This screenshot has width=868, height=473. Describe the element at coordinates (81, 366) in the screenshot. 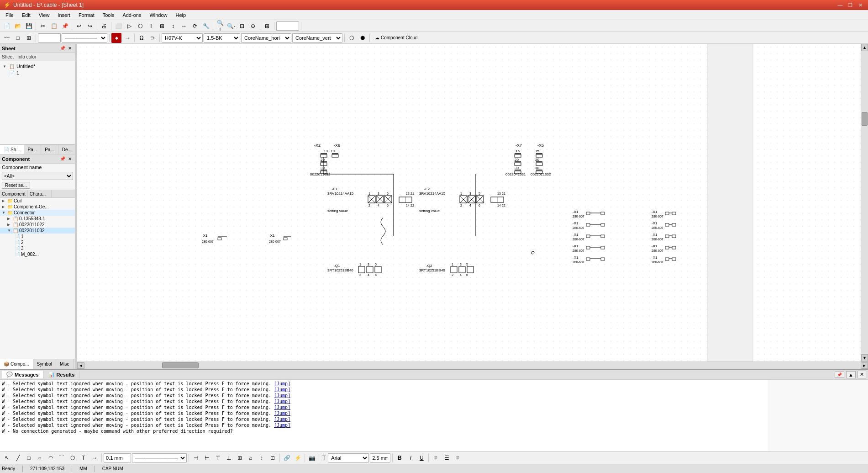

I see `scroll-left-button: ◄` at that location.